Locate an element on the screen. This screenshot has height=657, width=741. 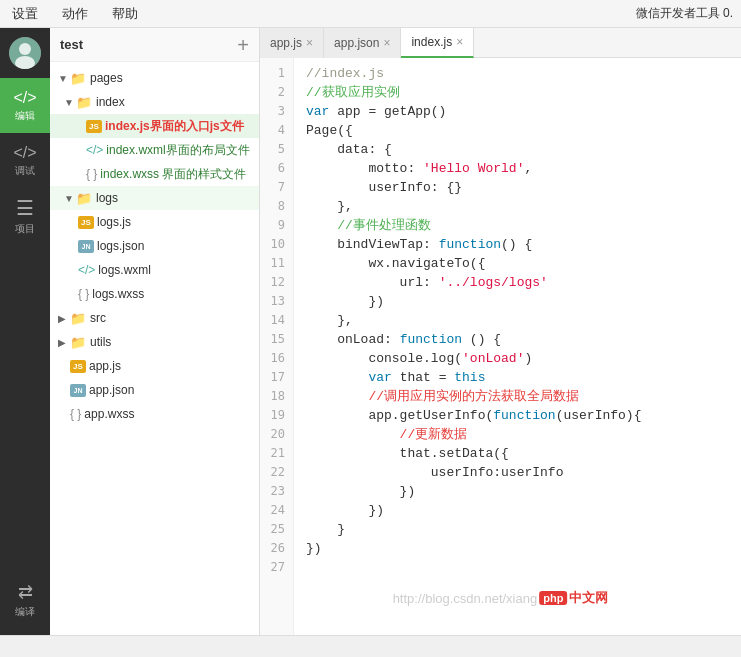
list-item: JN logs.json is located at coordinates (154, 246).